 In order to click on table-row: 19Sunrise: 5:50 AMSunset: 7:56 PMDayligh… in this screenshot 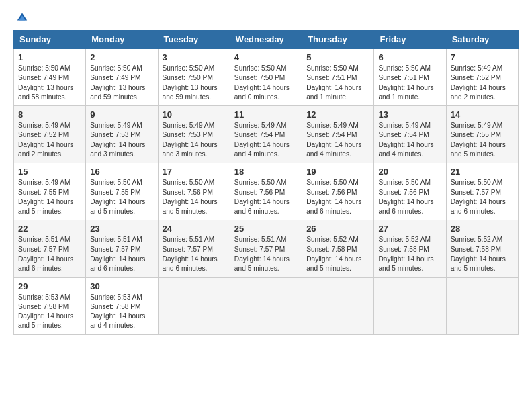, I will do `click(339, 192)`.